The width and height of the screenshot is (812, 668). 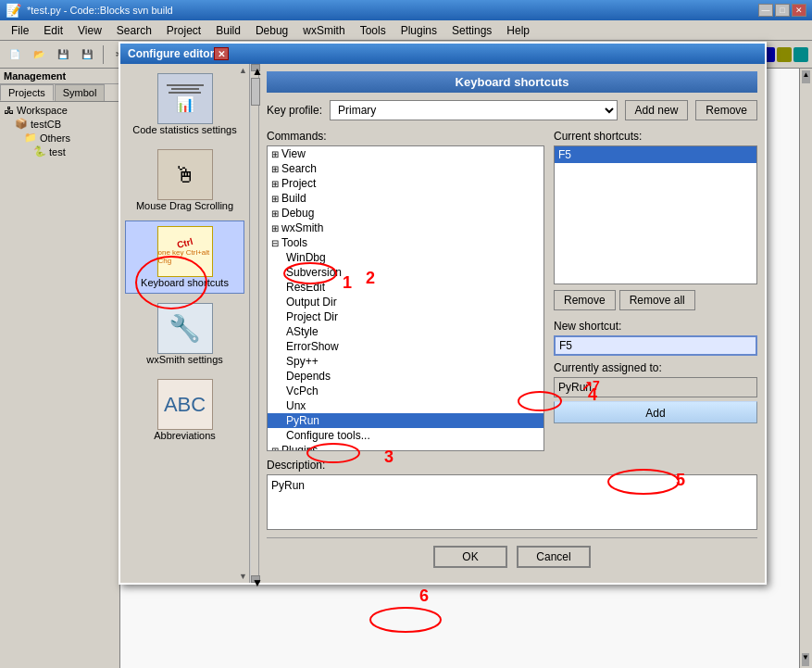 What do you see at coordinates (406, 302) in the screenshot?
I see `cmd-outputdir: Output Dir` at bounding box center [406, 302].